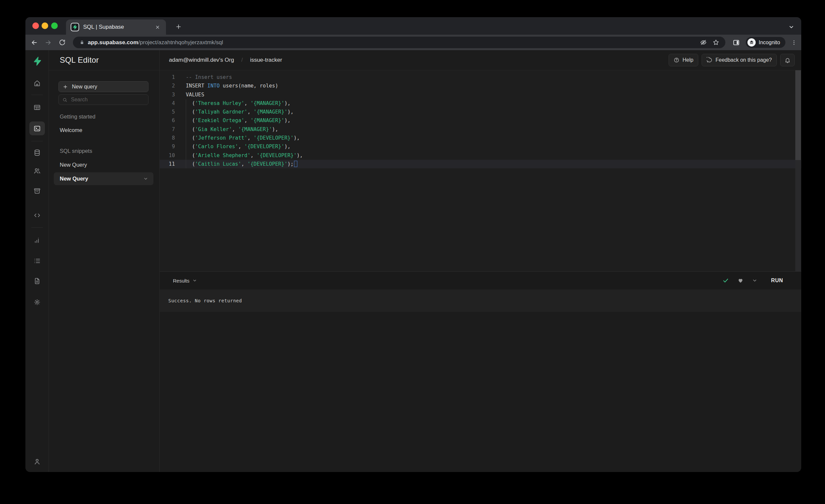 This screenshot has height=504, width=825. I want to click on line-number: 3, so click(167, 95).